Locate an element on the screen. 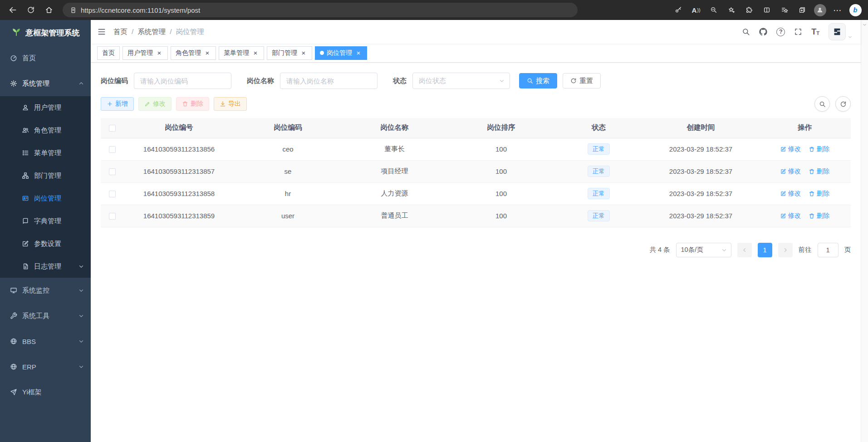 The width and height of the screenshot is (868, 442). user-avatar is located at coordinates (840, 32).